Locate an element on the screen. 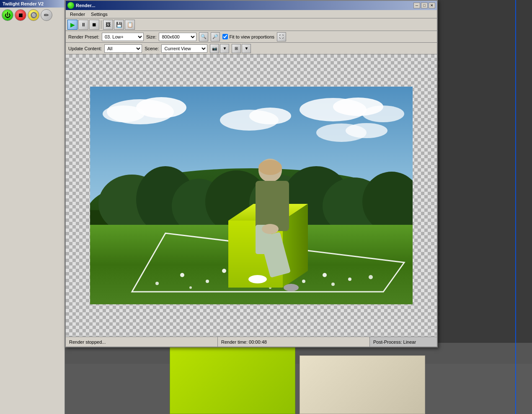  menu-bar: Render Settings is located at coordinates (251, 14).